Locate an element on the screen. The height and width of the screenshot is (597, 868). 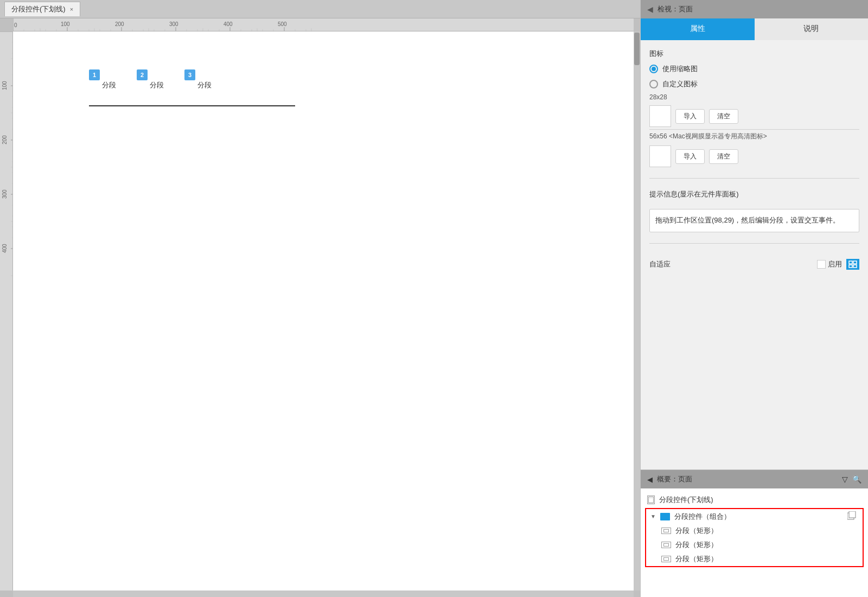
outline-panel: ◀ 概要：页面 ▽ 🔍 分段控件(下划线) is located at coordinates (754, 533).